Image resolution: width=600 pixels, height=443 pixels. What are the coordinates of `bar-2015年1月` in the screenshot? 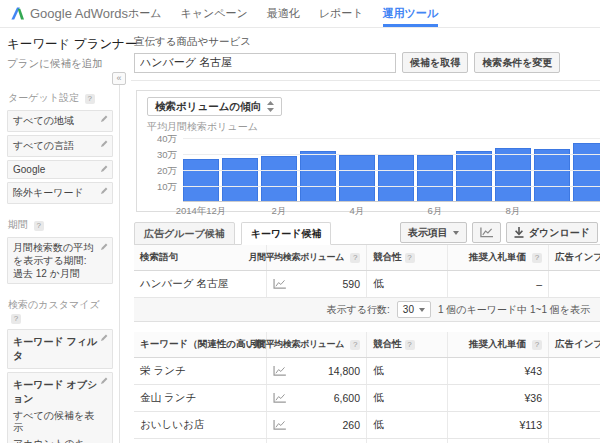 It's located at (240, 180).